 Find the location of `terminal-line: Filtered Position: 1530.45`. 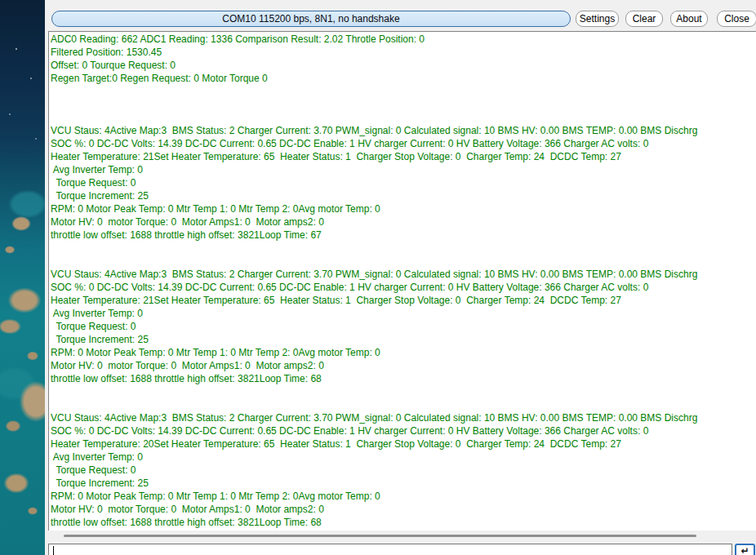

terminal-line: Filtered Position: 1530.45 is located at coordinates (403, 52).